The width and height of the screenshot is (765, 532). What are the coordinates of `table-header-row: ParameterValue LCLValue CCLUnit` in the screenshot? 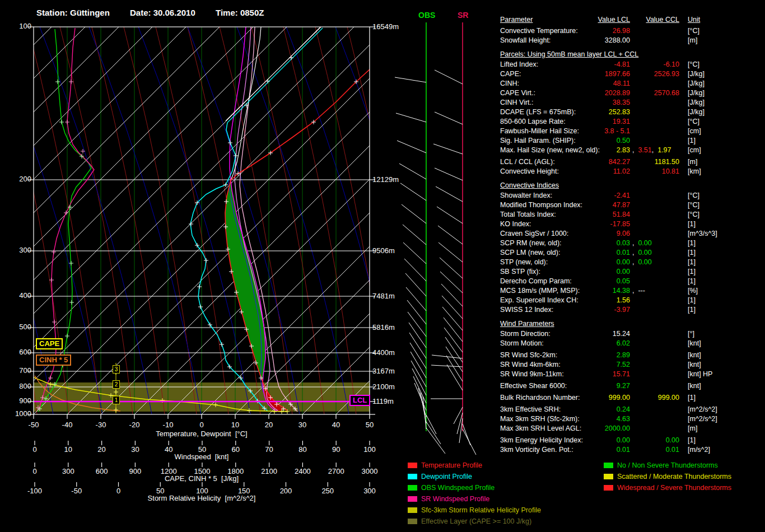 It's located at (632, 21).